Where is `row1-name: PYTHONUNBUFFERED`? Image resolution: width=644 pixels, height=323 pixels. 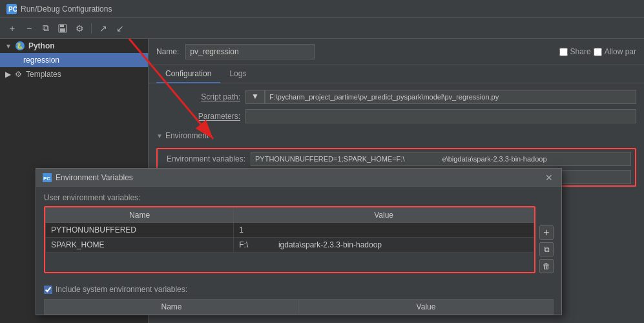
row1-name: PYTHONUNBUFFERED is located at coordinates (140, 230).